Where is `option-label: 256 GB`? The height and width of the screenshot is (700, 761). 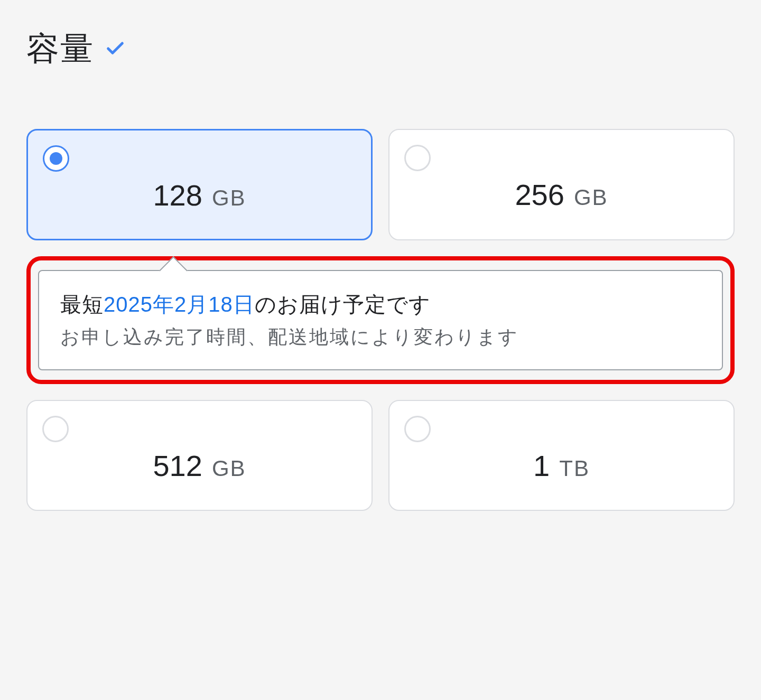 option-label: 256 GB is located at coordinates (561, 194).